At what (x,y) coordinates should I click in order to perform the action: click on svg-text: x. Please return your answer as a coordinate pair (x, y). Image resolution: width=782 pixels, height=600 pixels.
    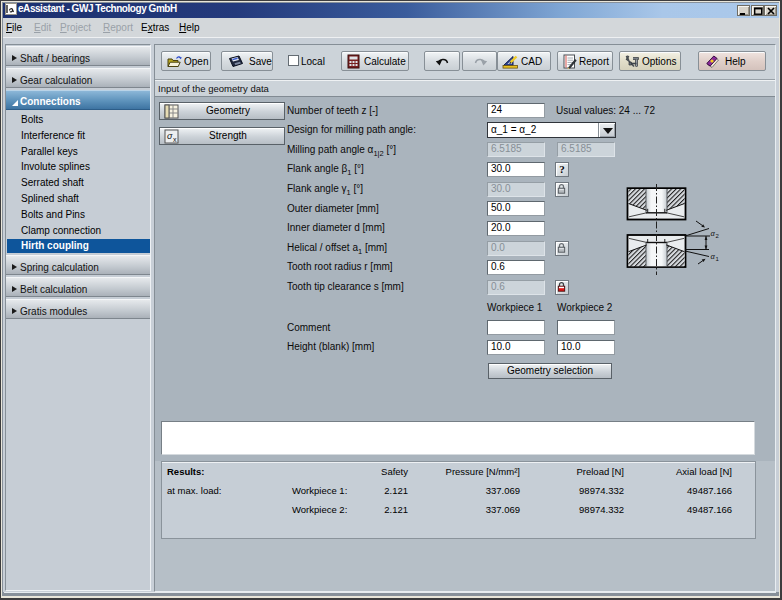
    Looking at the image, I should click on (175, 140).